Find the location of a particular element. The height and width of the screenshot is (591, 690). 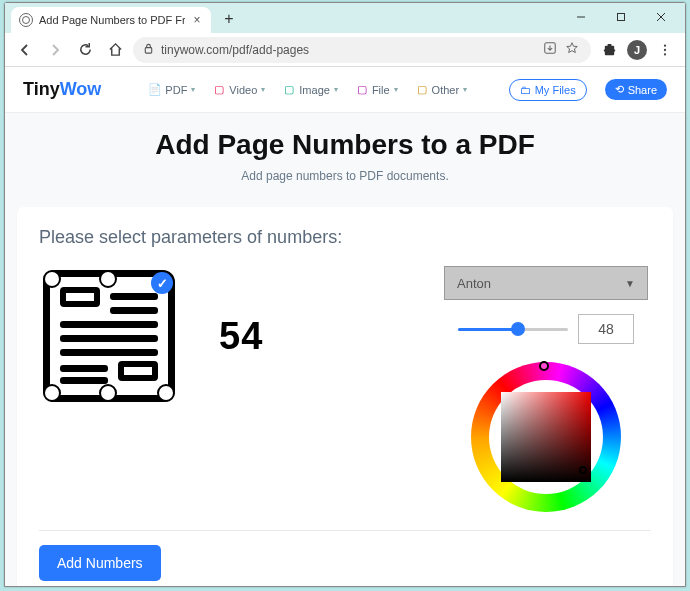

position-top-left is located at coordinates (52, 279).